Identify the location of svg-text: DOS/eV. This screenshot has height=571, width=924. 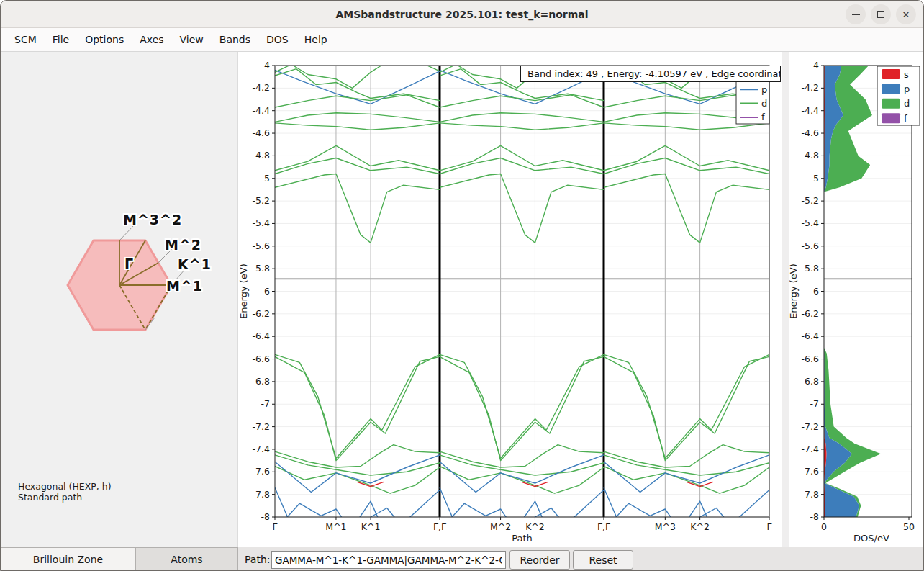
(871, 539).